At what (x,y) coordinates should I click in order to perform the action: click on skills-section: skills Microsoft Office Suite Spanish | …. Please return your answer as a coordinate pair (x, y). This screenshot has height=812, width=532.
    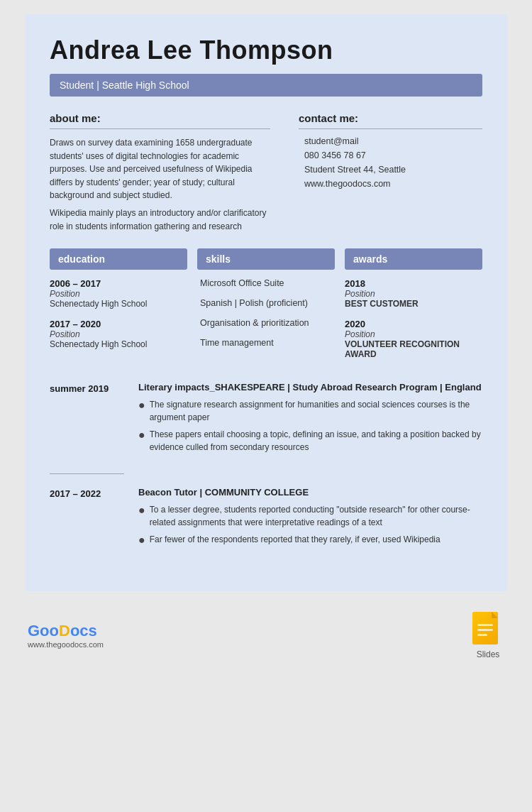
    Looking at the image, I should click on (266, 309).